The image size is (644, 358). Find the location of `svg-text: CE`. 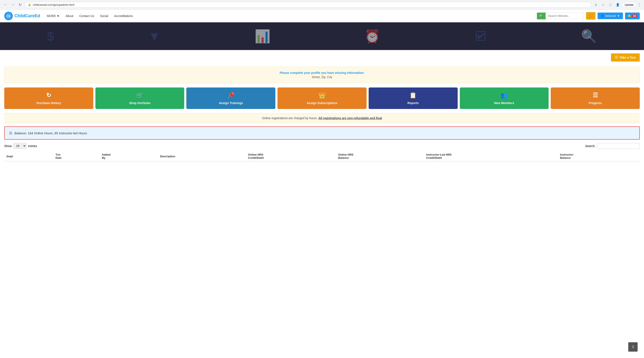

svg-text: CE is located at coordinates (8, 16).